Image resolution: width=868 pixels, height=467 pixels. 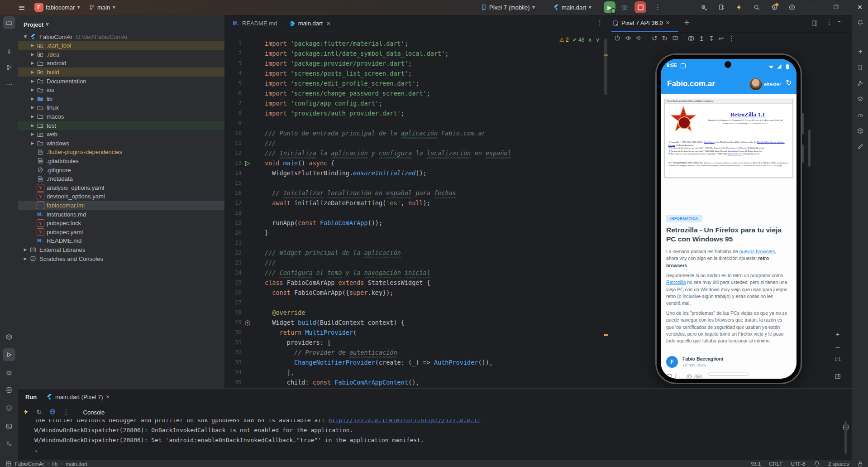 I want to click on editor-tabs-more-button: ⋮, so click(x=600, y=23).